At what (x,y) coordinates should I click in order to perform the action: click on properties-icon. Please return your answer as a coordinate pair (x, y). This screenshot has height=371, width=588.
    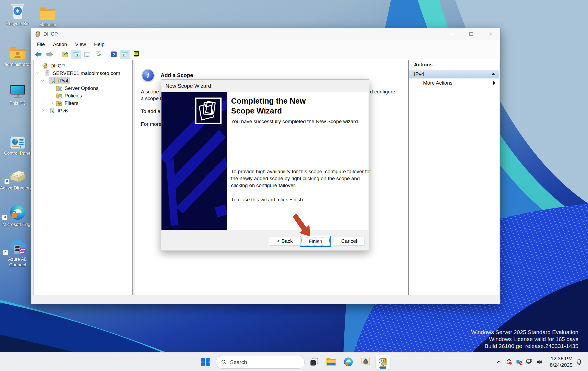
    Looking at the image, I should click on (87, 54).